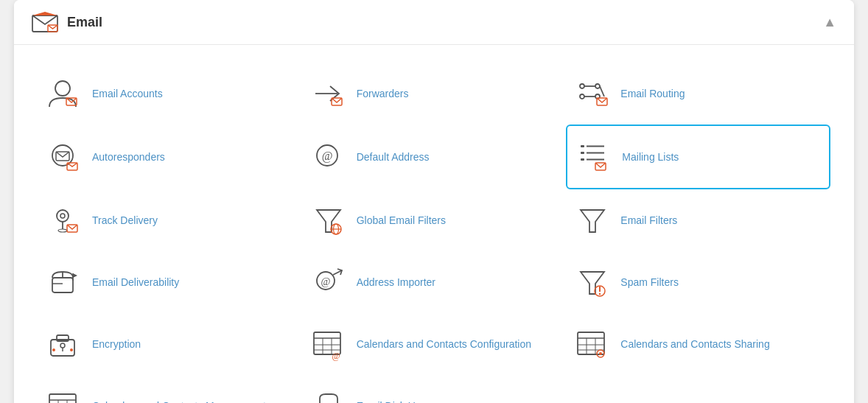 This screenshot has width=868, height=403. What do you see at coordinates (116, 344) in the screenshot?
I see `encryption-label: Encryption` at bounding box center [116, 344].